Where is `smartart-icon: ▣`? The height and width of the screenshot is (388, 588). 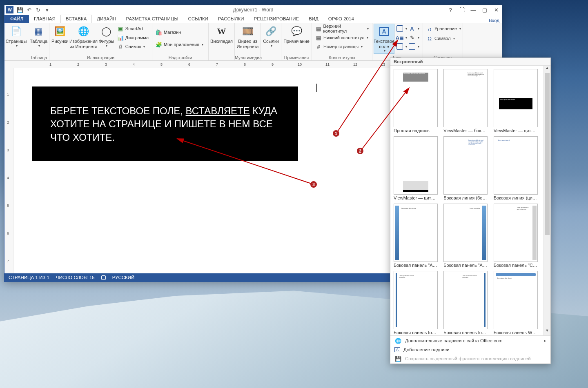
smartart-icon: ▣ is located at coordinates (120, 29).